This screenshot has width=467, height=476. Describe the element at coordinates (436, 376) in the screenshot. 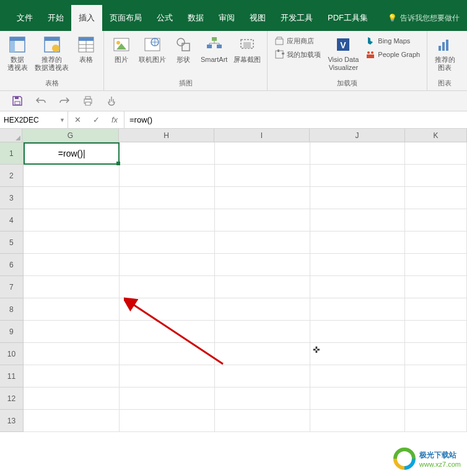

I see `cell-K11` at that location.